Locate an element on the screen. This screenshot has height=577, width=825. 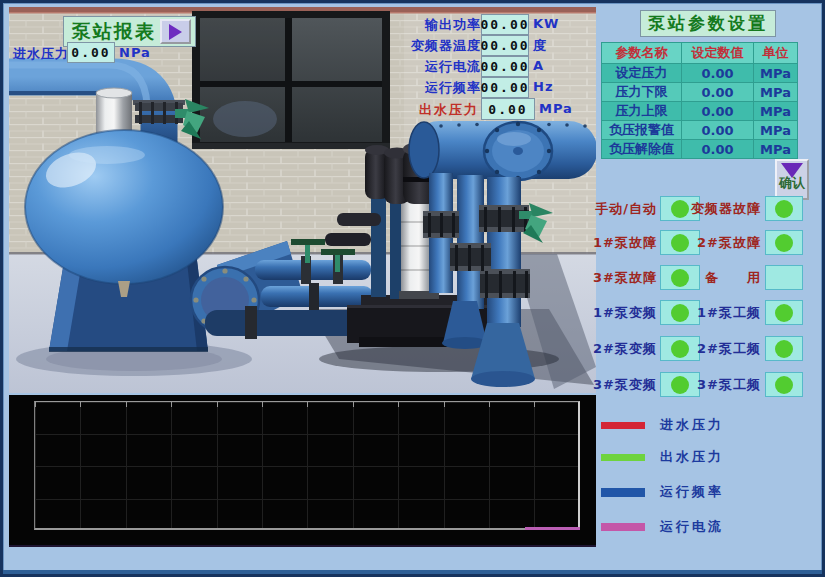
output-power-unit: KW is located at coordinates (546, 24).